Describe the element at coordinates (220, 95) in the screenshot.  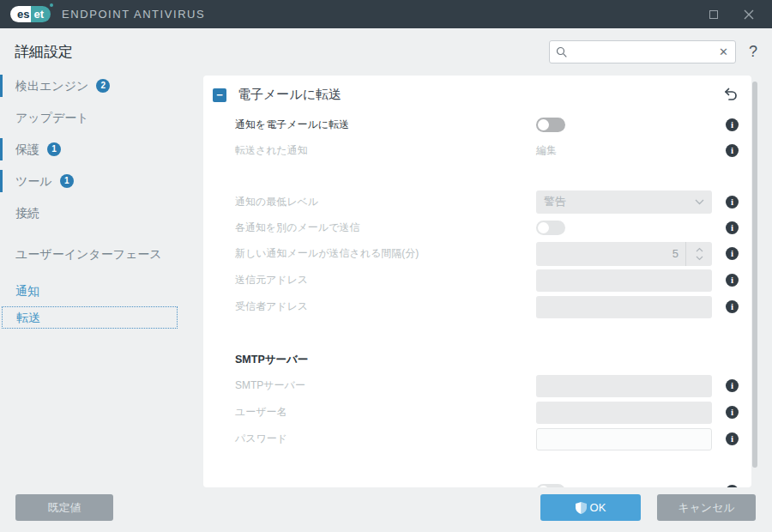
I see `collapse-icon: −` at that location.